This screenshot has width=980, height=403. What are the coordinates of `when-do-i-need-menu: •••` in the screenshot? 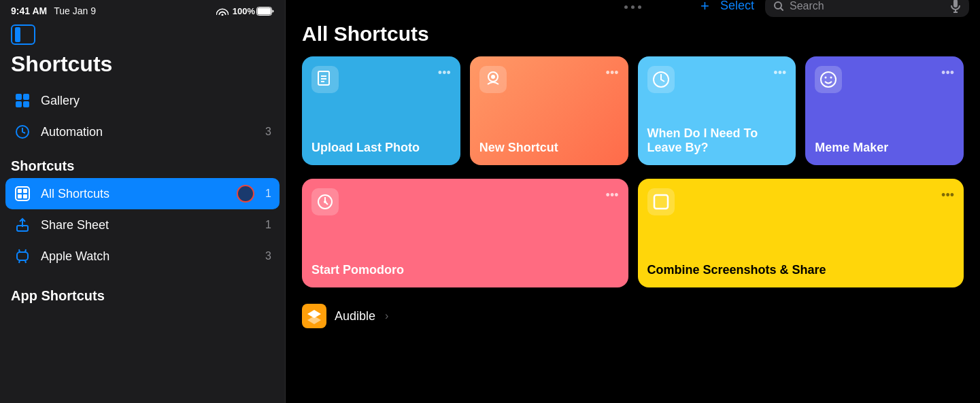 It's located at (779, 73).